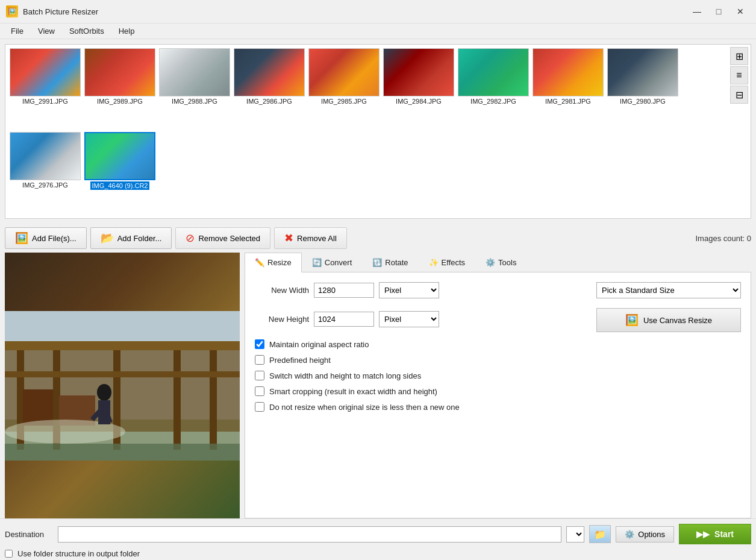 Image resolution: width=756 pixels, height=560 pixels. What do you see at coordinates (568, 101) in the screenshot?
I see `gallery-label: IMG_2981.JPG` at bounding box center [568, 101].